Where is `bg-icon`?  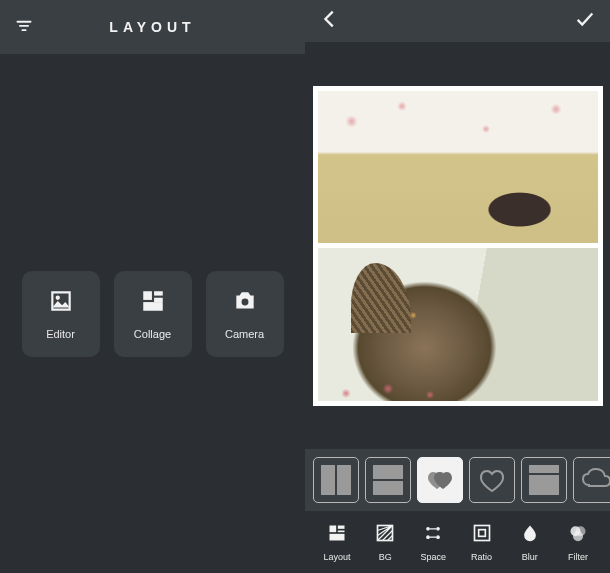
bg-icon is located at coordinates (385, 535).